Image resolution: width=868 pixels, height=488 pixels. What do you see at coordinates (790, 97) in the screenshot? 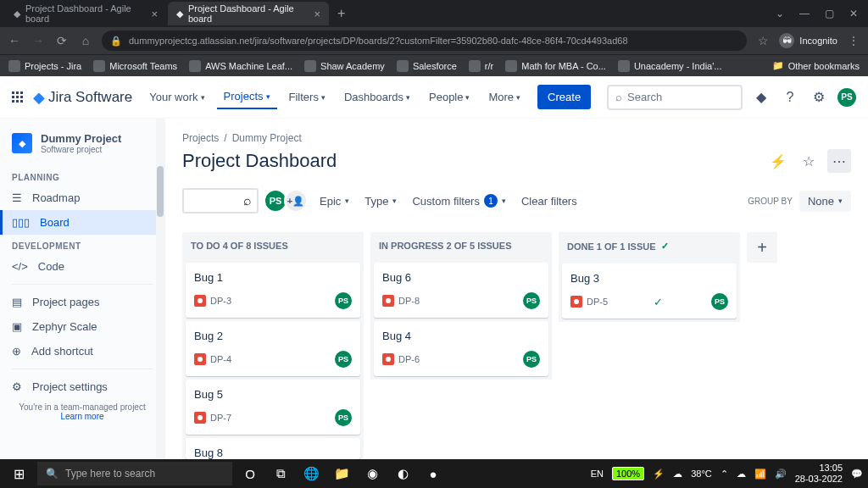
I see `help-icon: ?` at bounding box center [790, 97].